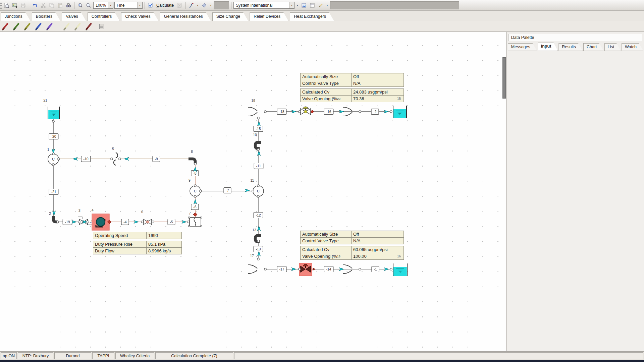  I want to click on print-icon, so click(23, 5).